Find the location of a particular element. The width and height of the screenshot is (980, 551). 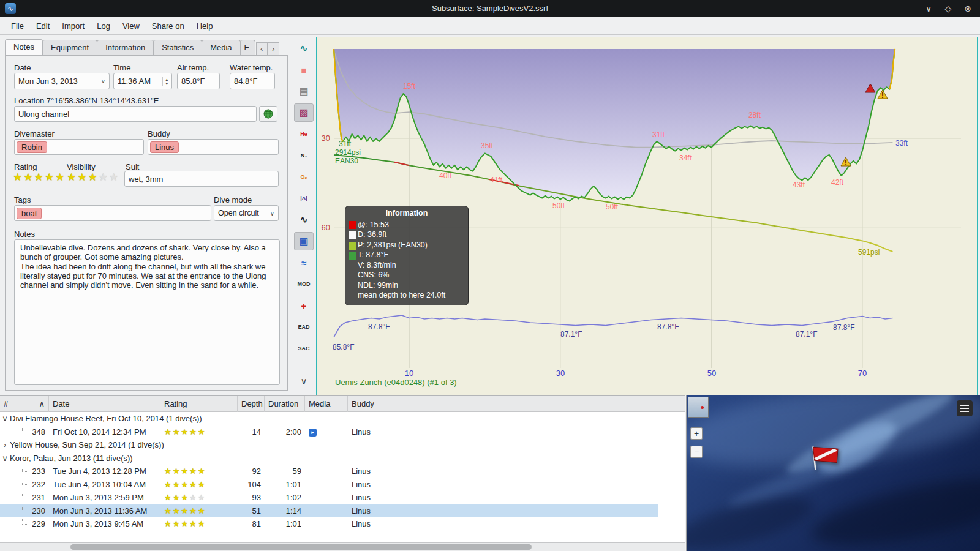

column-header-buddy: Buddy is located at coordinates (516, 404).